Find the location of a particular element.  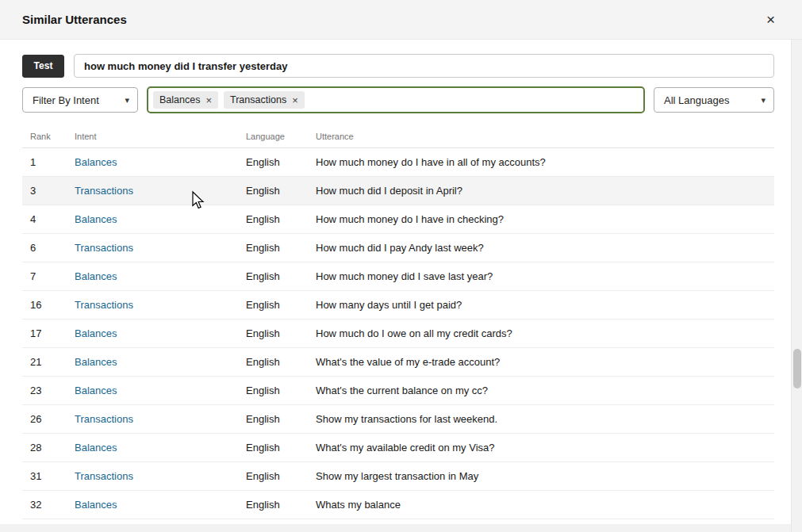

table-row: 1 Balances English How much money do I h… is located at coordinates (398, 163).